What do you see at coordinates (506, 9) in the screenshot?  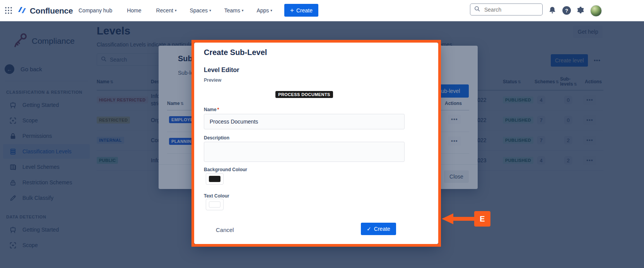 I see `global-search` at bounding box center [506, 9].